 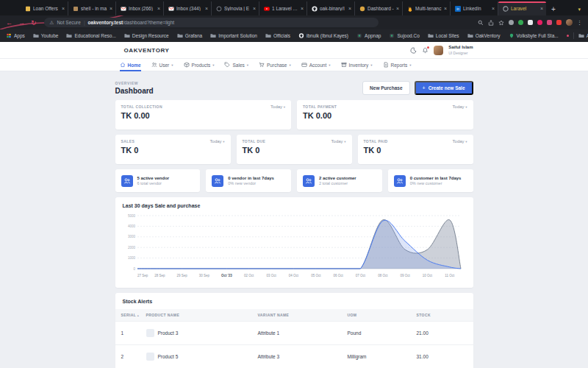 What do you see at coordinates (359, 36) in the screenshot?
I see `site-icon` at bounding box center [359, 36].